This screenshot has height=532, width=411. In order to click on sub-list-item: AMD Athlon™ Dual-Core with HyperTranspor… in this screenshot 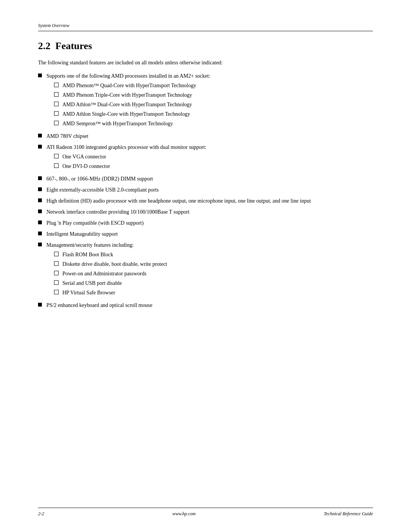, I will do `click(213, 104)`.